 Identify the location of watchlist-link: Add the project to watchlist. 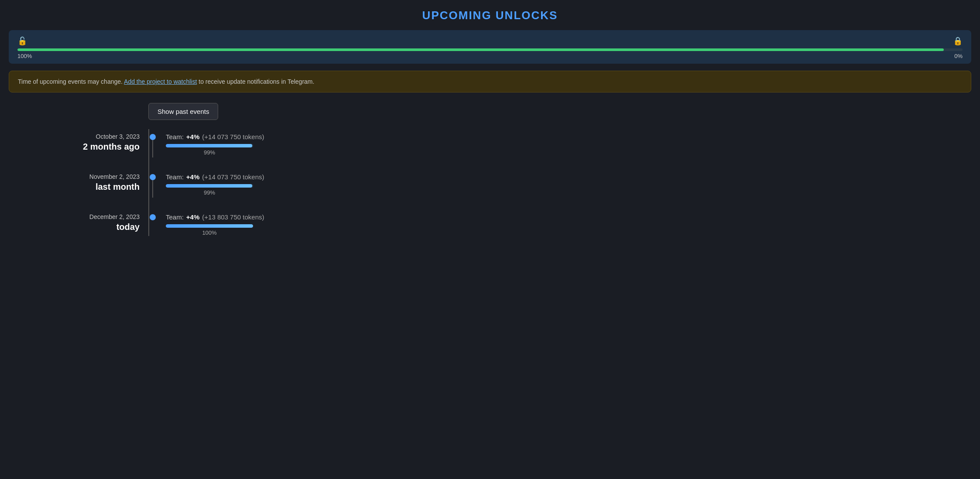
(161, 82).